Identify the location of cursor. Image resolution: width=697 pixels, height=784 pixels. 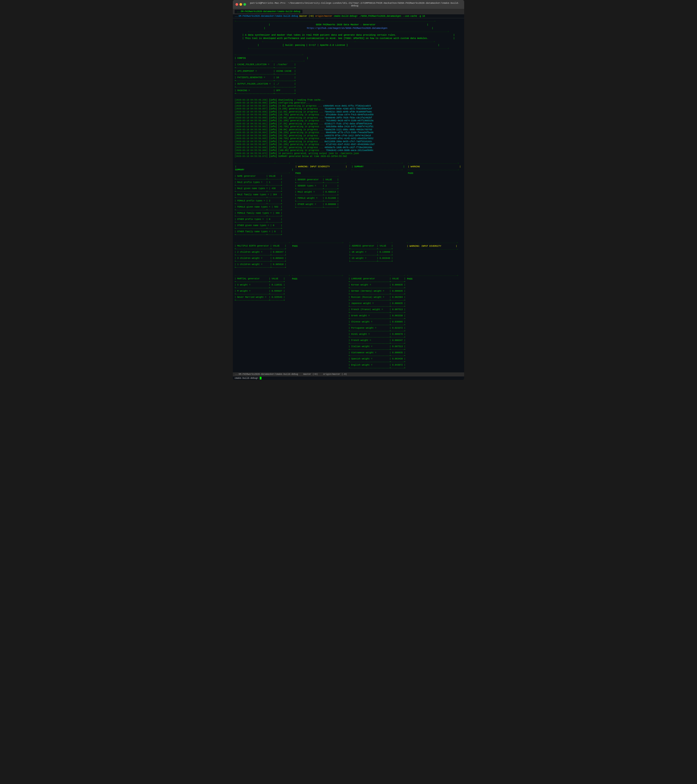
(261, 378).